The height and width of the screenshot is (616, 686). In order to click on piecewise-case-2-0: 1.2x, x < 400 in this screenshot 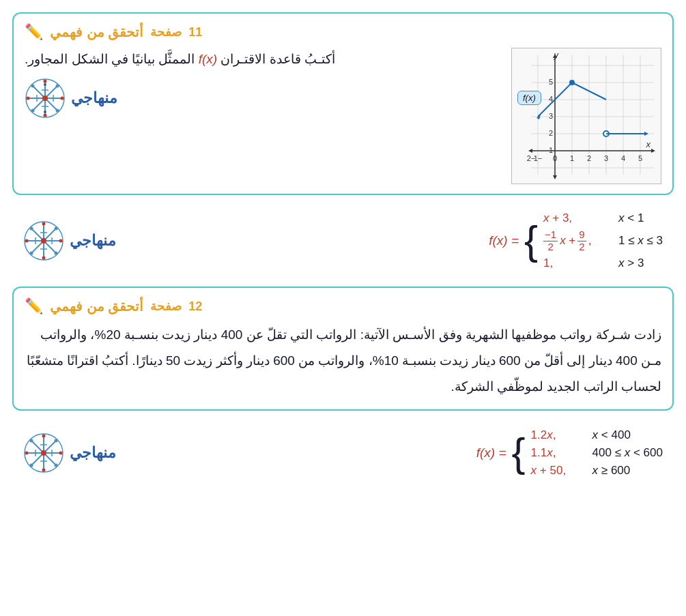, I will do `click(597, 435)`.